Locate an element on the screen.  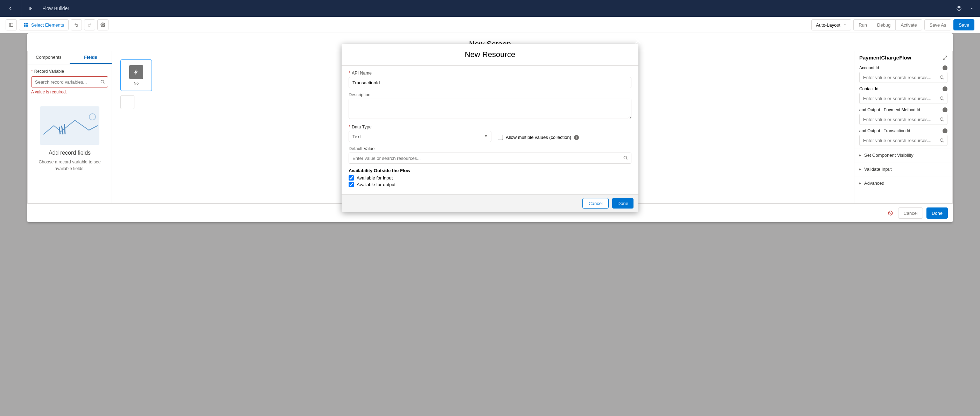
lightning-icon is located at coordinates (136, 72).